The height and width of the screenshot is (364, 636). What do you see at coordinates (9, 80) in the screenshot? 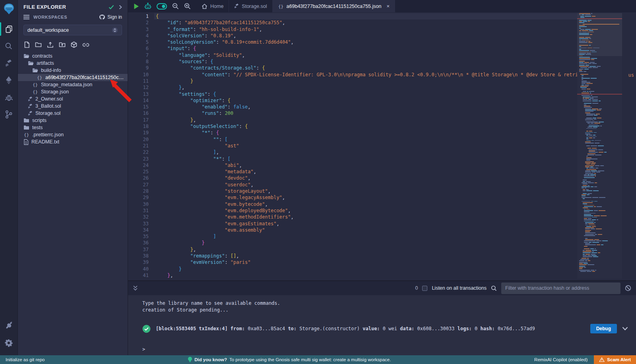
I see `activity-item-deploy-run` at bounding box center [9, 80].